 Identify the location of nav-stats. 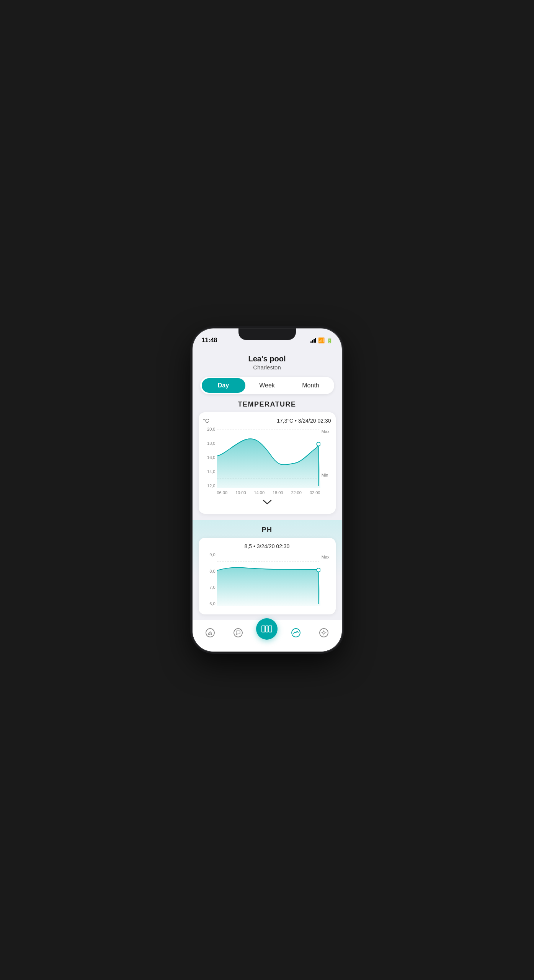
(296, 633).